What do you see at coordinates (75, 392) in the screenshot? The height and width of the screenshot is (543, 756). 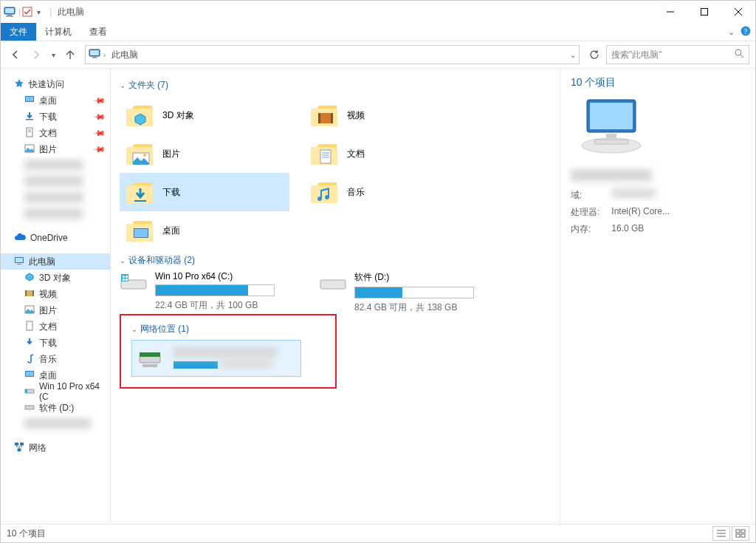 I see `sidebar-item-label: Win 10 Pro x64 (C` at bounding box center [75, 392].